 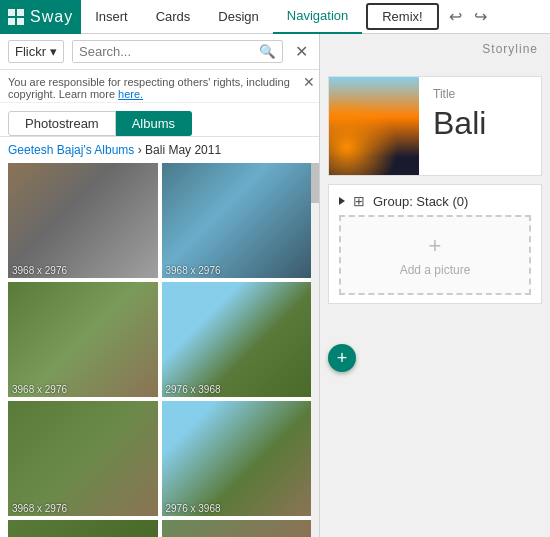 I want to click on flickr-header: Flickr ▾ 🔍 ✕, so click(x=160, y=52).